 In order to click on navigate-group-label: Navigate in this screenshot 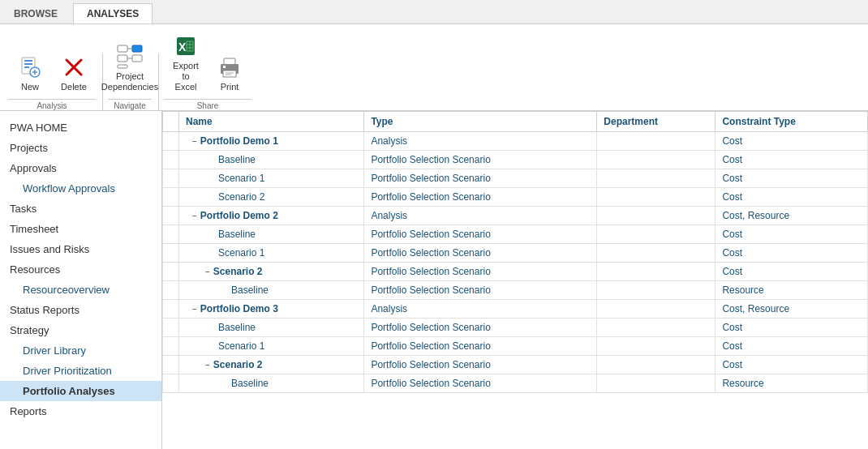, I will do `click(130, 105)`.